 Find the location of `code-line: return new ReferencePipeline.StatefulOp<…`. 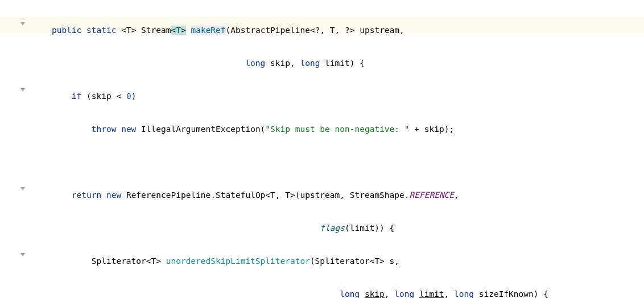

code-line: return new ReferencePipeline.StatefulOp<… is located at coordinates (322, 190).